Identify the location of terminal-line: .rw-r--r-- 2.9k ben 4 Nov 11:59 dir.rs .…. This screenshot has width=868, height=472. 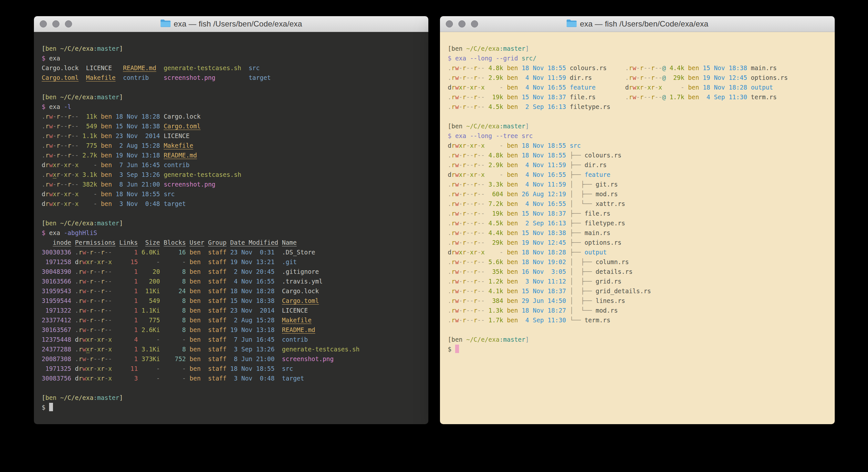
(638, 78).